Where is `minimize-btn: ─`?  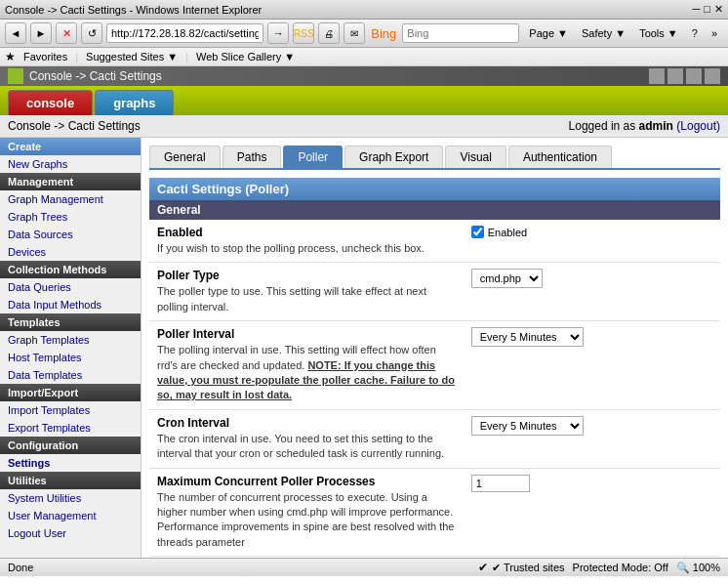
minimize-btn: ─ is located at coordinates (697, 10).